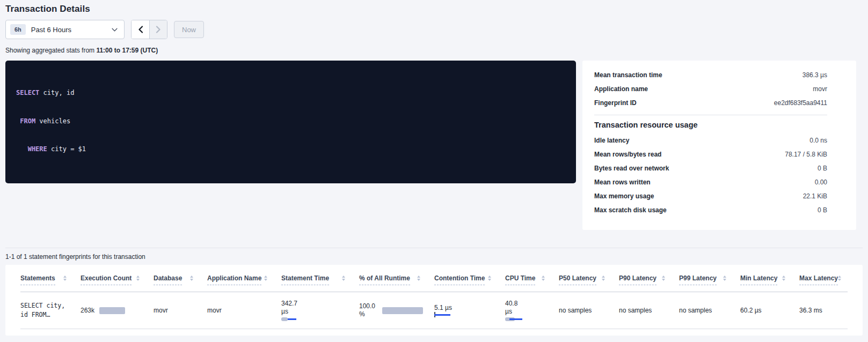 This screenshot has width=868, height=342. Describe the element at coordinates (141, 29) in the screenshot. I see `prev-time-button` at that location.